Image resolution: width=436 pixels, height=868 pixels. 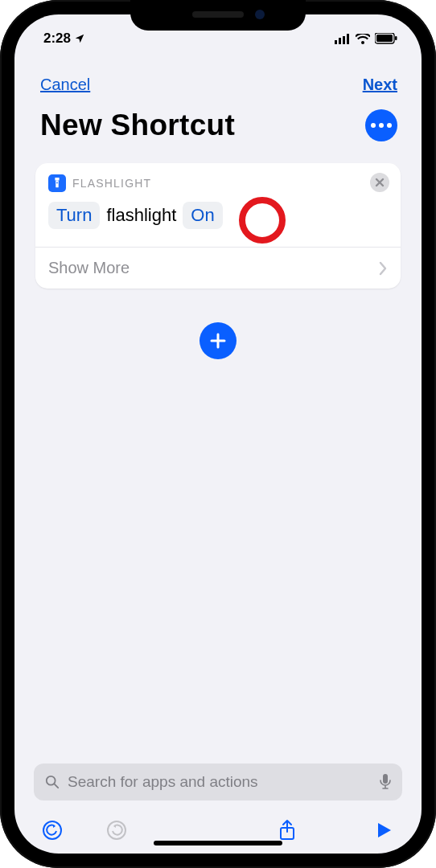 What do you see at coordinates (343, 39) in the screenshot?
I see `signal-icon` at bounding box center [343, 39].